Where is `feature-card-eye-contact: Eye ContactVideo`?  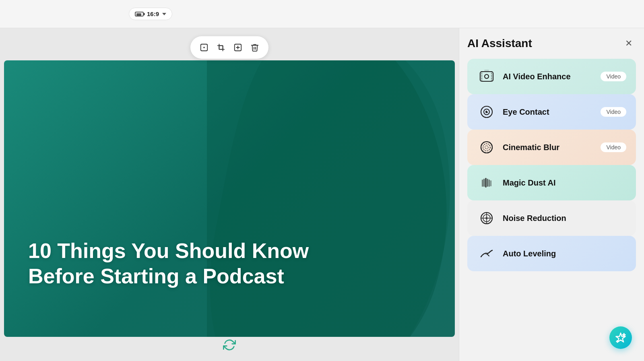 feature-card-eye-contact: Eye ContactVideo is located at coordinates (551, 112).